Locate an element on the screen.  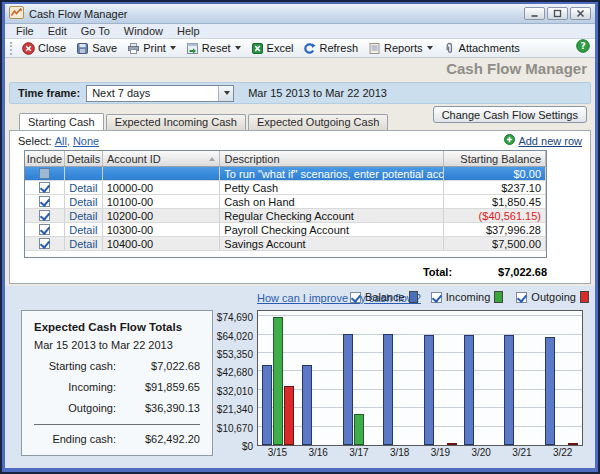
menu-item-help: Help is located at coordinates (188, 31).